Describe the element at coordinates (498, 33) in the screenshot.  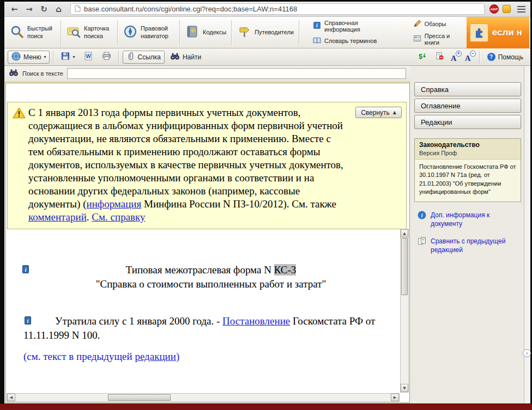
I see `promo-banner: если н` at that location.